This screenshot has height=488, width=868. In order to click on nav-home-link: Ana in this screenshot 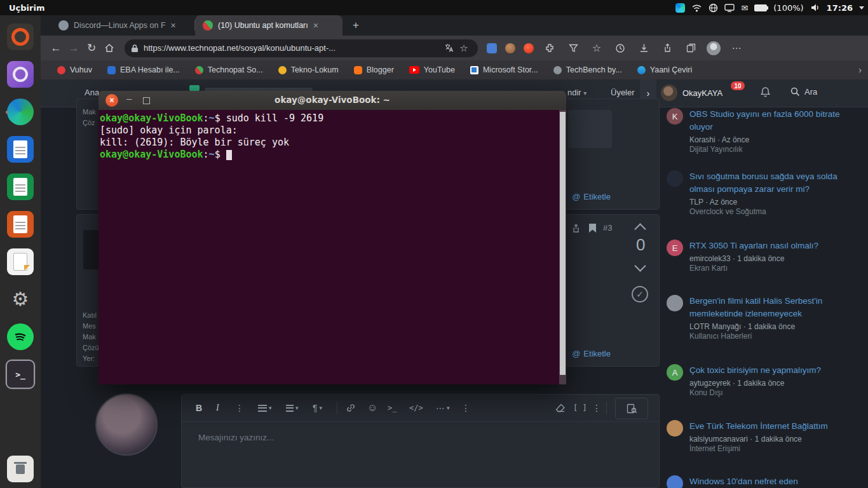, I will do `click(92, 93)`.